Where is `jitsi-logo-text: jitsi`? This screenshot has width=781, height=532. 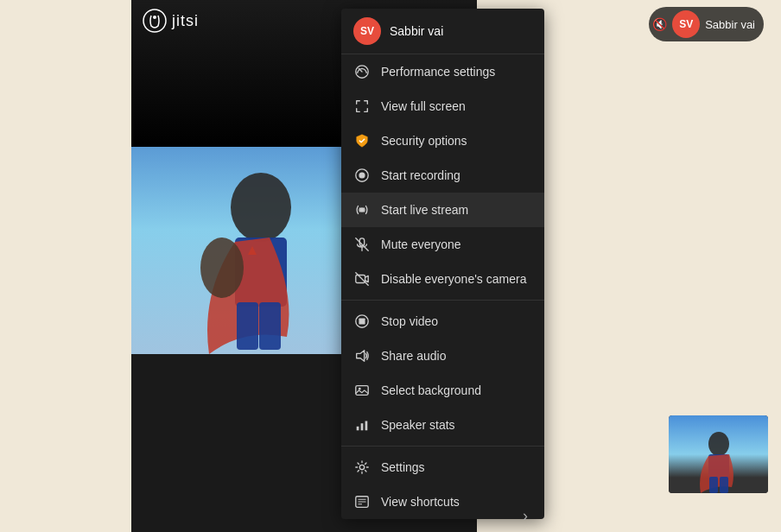
jitsi-logo-text: jitsi is located at coordinates (185, 21).